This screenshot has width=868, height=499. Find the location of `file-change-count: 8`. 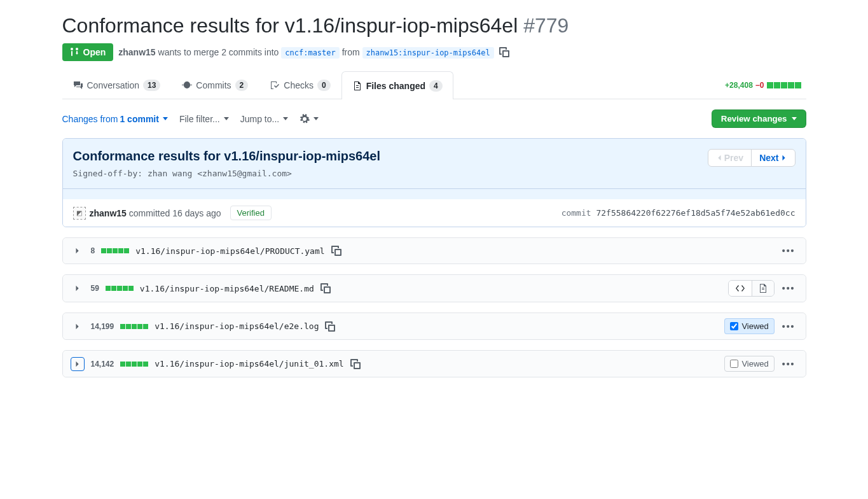

file-change-count: 8 is located at coordinates (93, 251).